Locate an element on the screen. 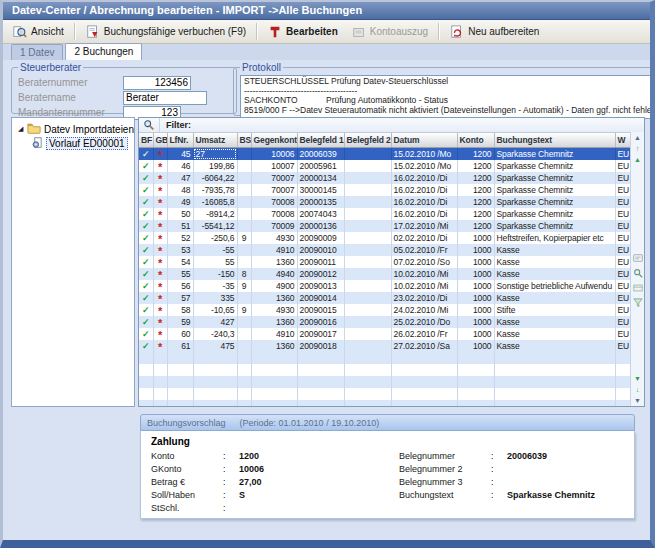 This screenshot has width=655, height=548. column-header-bs: BS is located at coordinates (244, 140).